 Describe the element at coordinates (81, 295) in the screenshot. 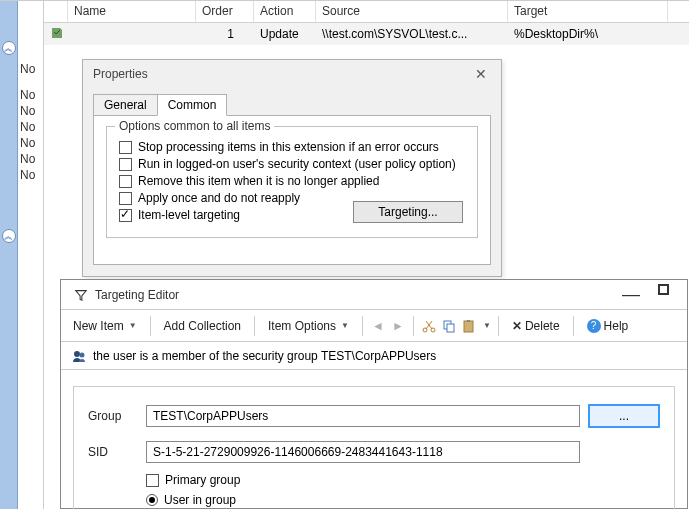

I see `filter-icon` at that location.